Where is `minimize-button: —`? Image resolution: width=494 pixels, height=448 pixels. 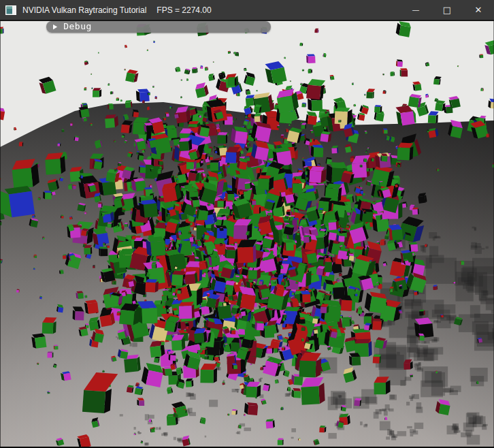 minimize-button: — is located at coordinates (416, 10).